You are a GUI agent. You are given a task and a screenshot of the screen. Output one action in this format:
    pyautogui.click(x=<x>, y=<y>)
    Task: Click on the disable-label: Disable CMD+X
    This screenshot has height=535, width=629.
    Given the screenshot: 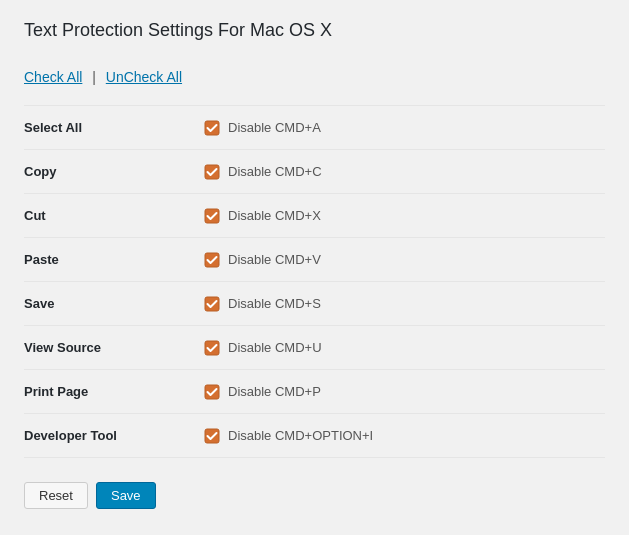 What is the action you would take?
    pyautogui.click(x=274, y=216)
    